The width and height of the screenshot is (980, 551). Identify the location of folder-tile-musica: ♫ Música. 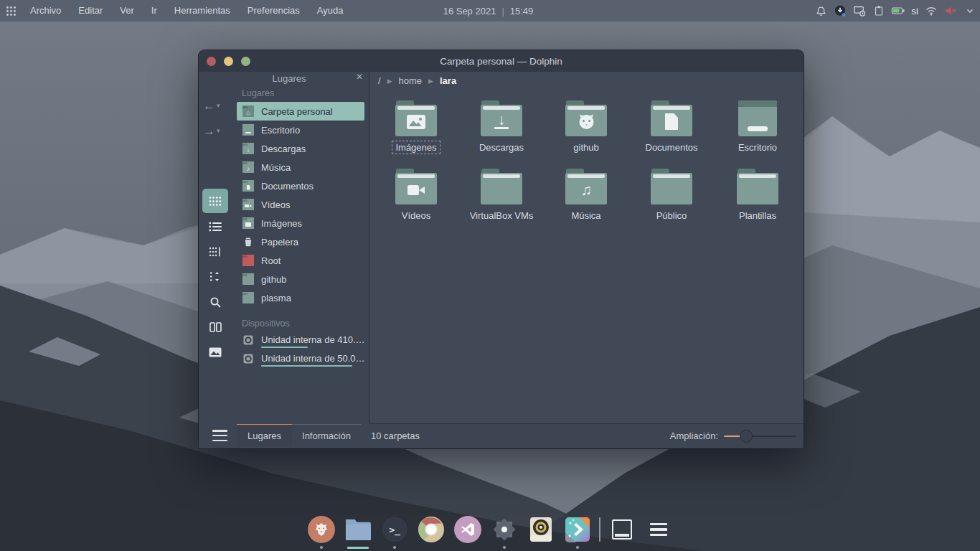
(586, 202).